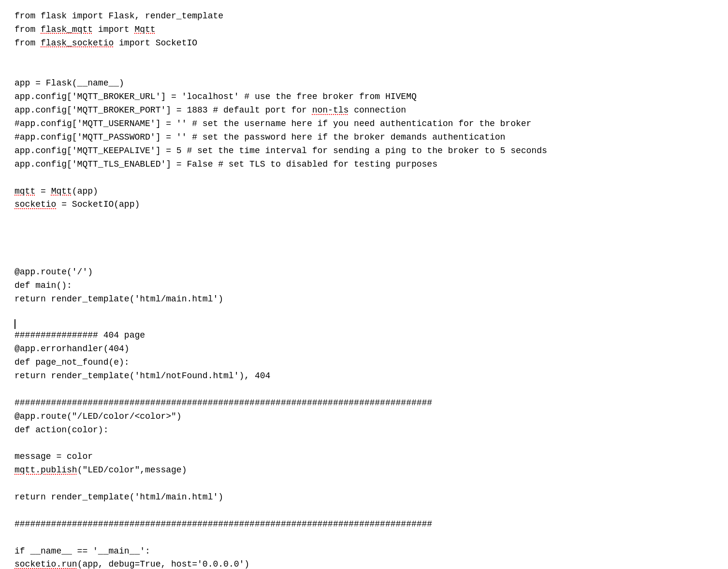 The height and width of the screenshot is (569, 728). I want to click on code-line: @app.route("/LED/color/<color>"), so click(364, 417).